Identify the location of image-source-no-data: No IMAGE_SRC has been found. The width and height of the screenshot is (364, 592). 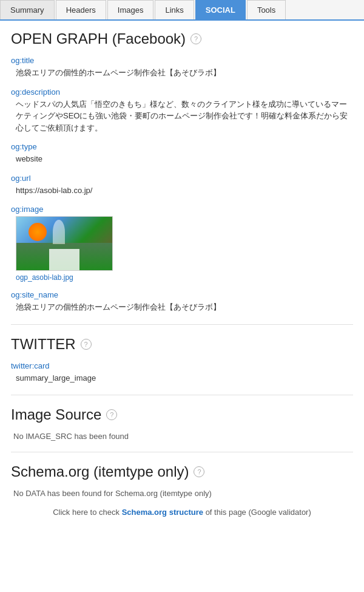
(182, 436).